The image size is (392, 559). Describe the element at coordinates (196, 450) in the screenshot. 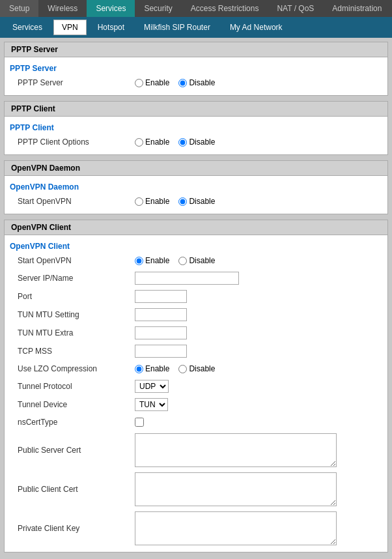

I see `public-server-cert-row: Public Server Cert` at that location.